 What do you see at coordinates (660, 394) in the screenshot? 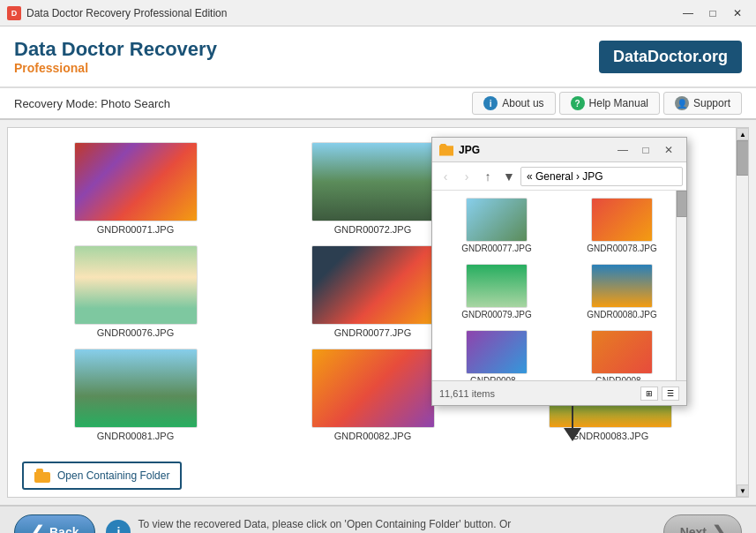
I see `view-icons: ⊞ ☰` at bounding box center [660, 394].